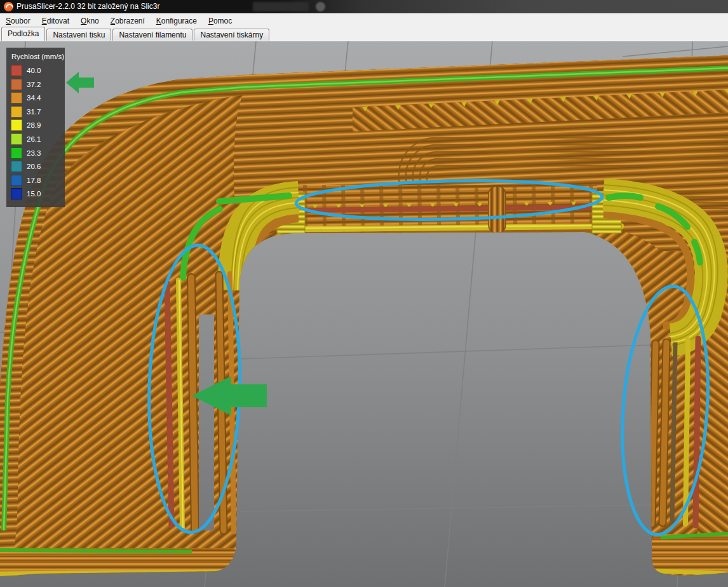 This screenshot has width=728, height=587. What do you see at coordinates (34, 139) in the screenshot?
I see `legend-value: 26.1` at bounding box center [34, 139].